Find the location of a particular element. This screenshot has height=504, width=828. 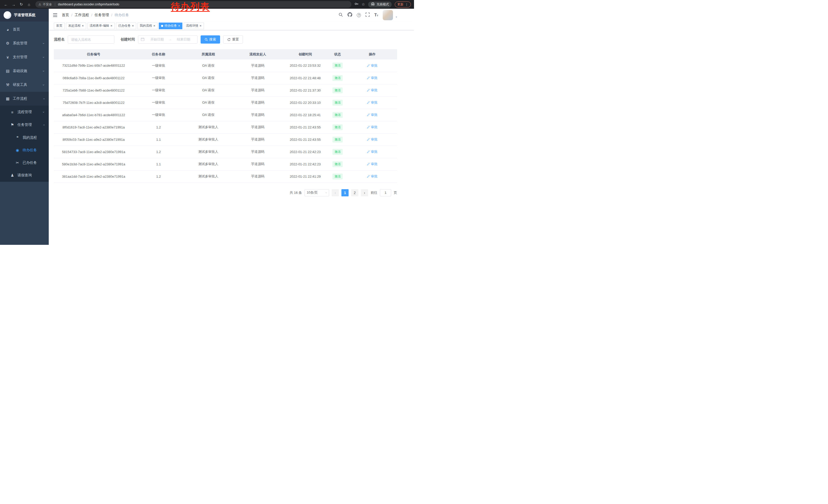

sidebar-collapse-icon is located at coordinates (55, 15).